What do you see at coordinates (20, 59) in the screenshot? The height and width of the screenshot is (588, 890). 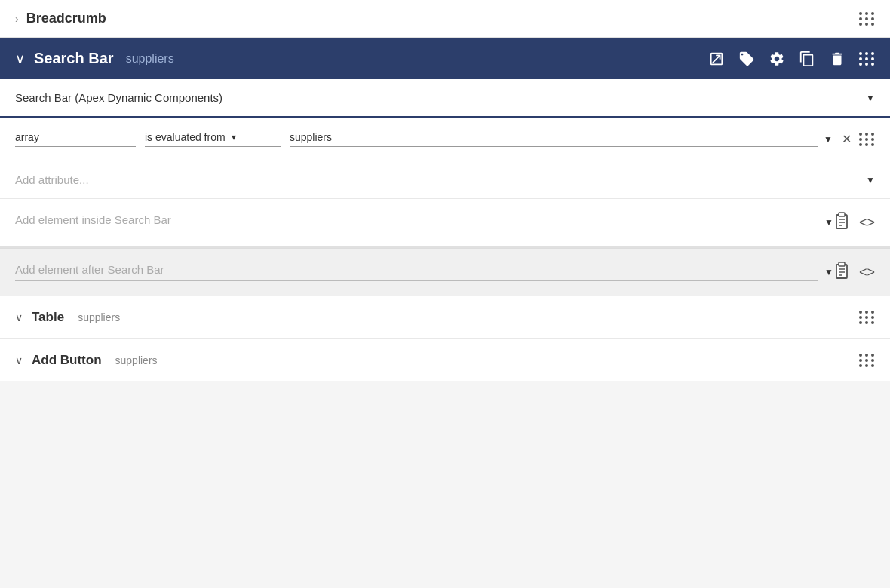 I see `header-collapse-icon: ∨` at bounding box center [20, 59].